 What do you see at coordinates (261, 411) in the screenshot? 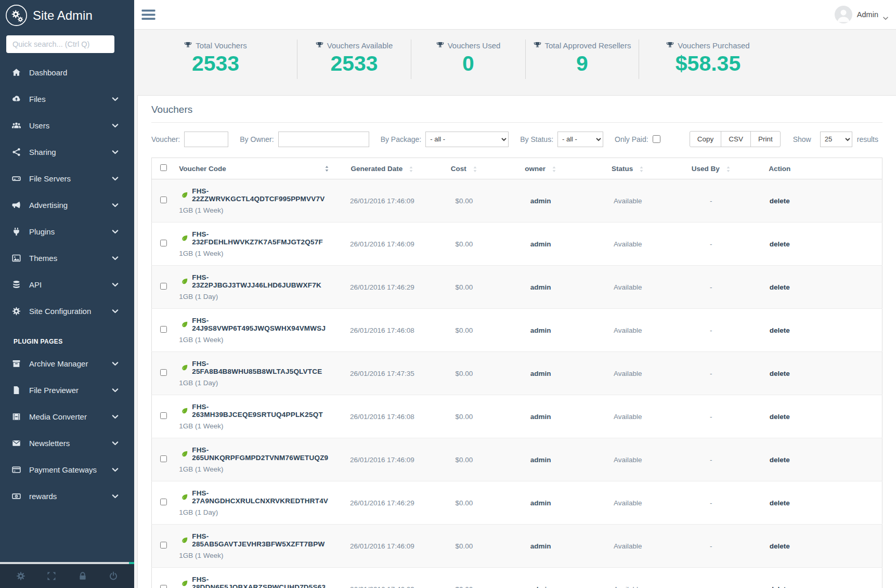
I see `voucher-code-link: FHS-263MH39BJCEQE9SRTUQ4PPLK25QT` at bounding box center [261, 411].